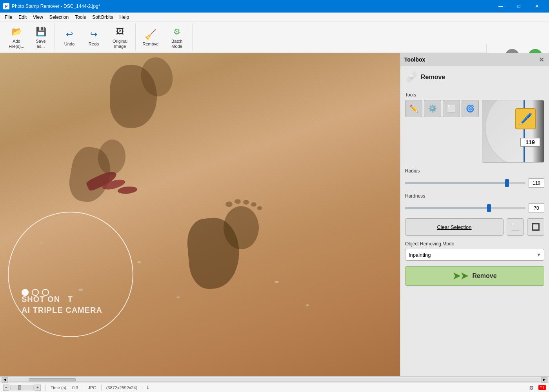 This screenshot has height=392, width=549. What do you see at coordinates (148, 387) in the screenshot?
I see `info-icon: ℹ` at bounding box center [148, 387].